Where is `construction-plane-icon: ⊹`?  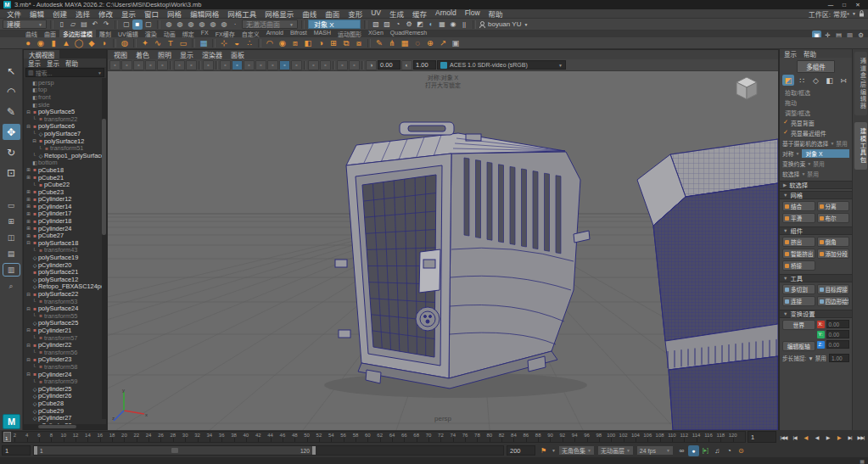
construction-plane-icon: ⊹ is located at coordinates (224, 42).